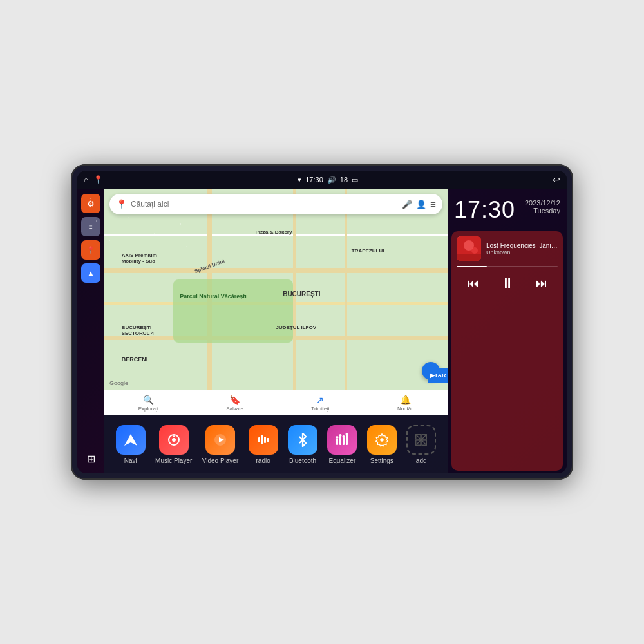 This screenshot has height=644, width=644. What do you see at coordinates (556, 180) in the screenshot?
I see `back-icon: ↩` at bounding box center [556, 180].